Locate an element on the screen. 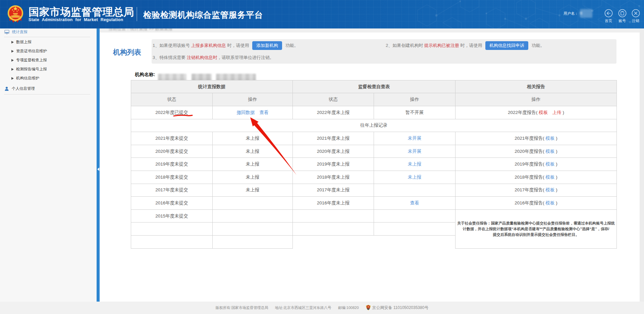  table-cell: 2016年度报告( 模板 ) is located at coordinates (536, 203).